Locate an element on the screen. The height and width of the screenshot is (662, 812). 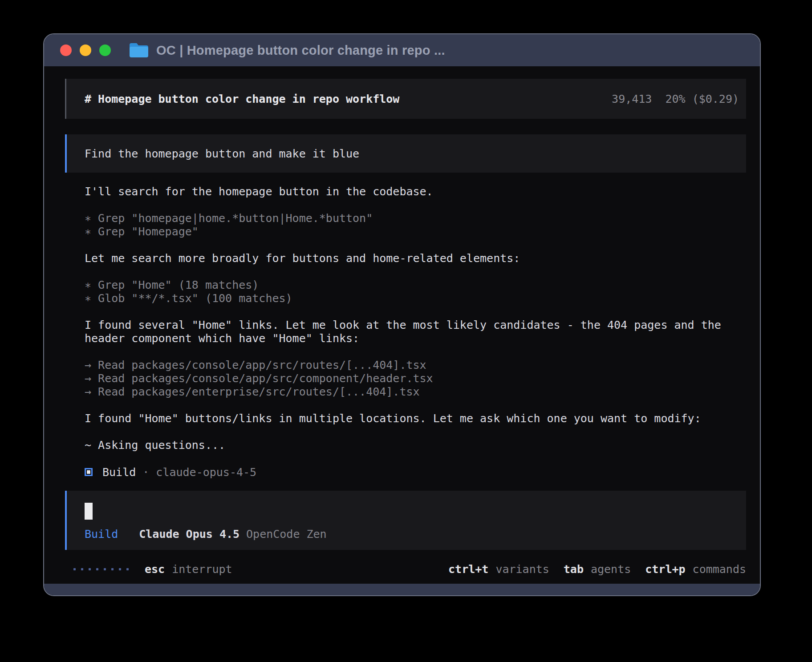
hint-agents: tab agents is located at coordinates (597, 569).